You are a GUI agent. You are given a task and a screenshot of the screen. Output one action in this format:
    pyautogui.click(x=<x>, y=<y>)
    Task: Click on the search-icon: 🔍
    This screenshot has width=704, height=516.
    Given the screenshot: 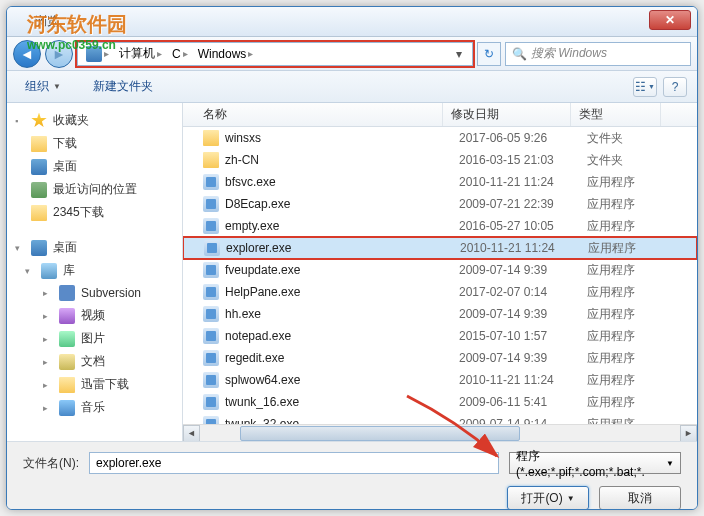 What is the action you would take?
    pyautogui.click(x=520, y=54)
    